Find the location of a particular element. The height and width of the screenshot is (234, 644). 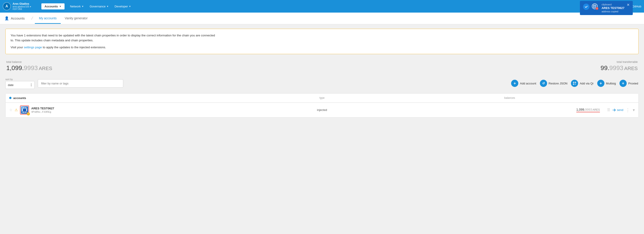

avatar-pattern is located at coordinates (24, 110).